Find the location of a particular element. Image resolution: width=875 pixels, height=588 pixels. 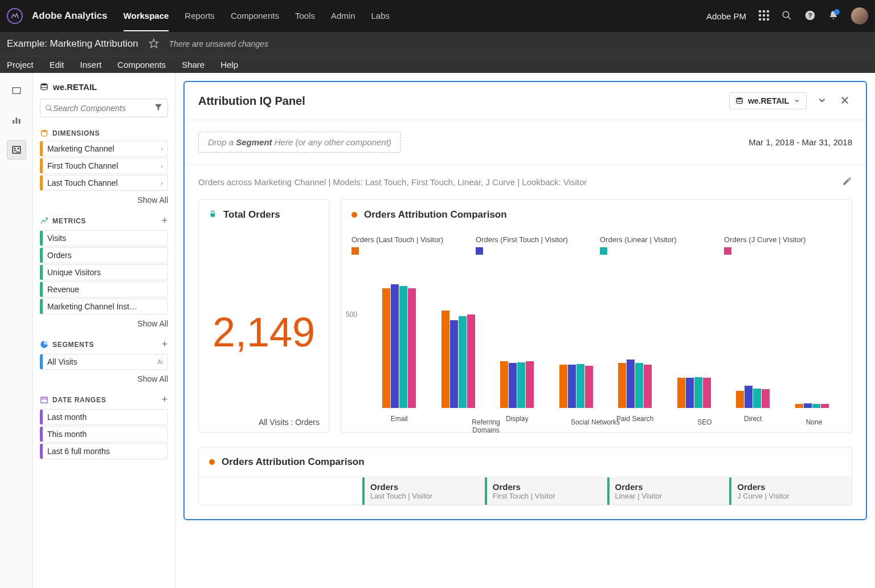

dimension-item: First Touch Channel› is located at coordinates (104, 166).